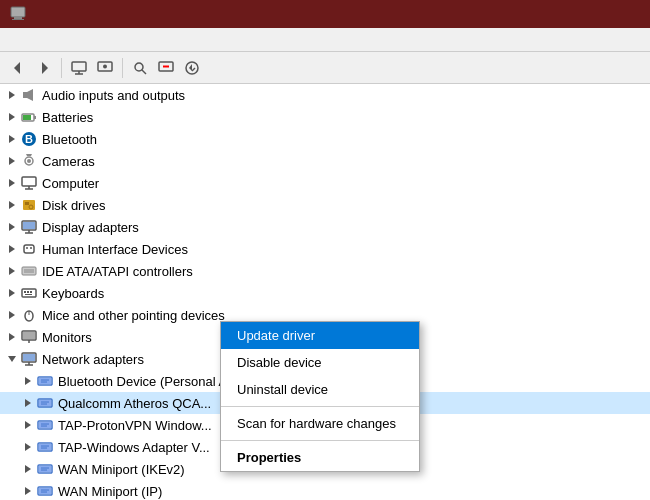  What do you see at coordinates (320, 424) in the screenshot?
I see `context-menu-item-scan-hardware: Scan for hardware changes` at bounding box center [320, 424].